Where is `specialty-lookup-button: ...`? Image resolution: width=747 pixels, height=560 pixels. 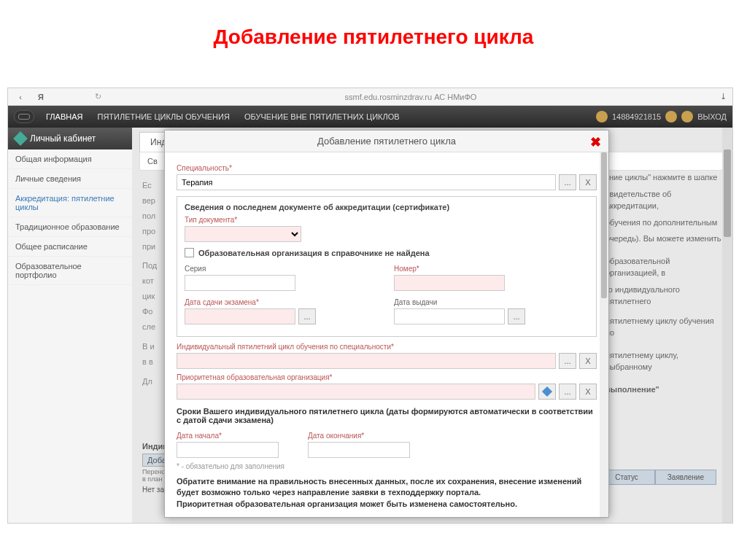
specialty-lookup-button: ... is located at coordinates (568, 182).